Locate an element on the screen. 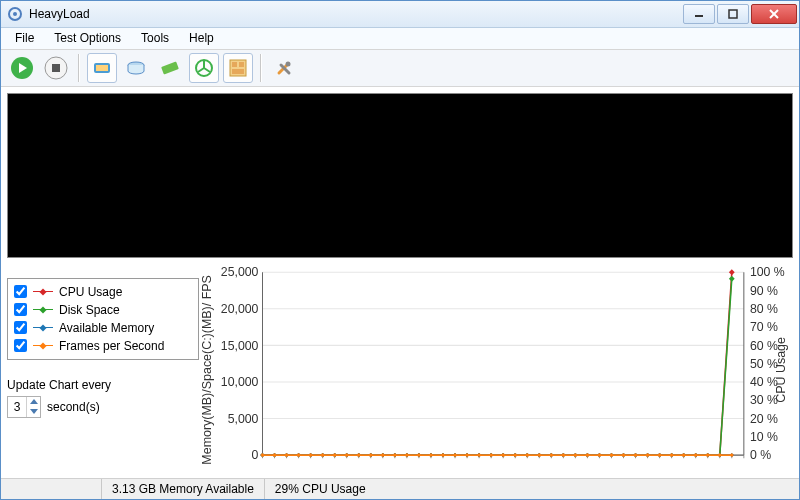 Image resolution: width=800 pixels, height=500 pixels. options-button is located at coordinates (284, 68).